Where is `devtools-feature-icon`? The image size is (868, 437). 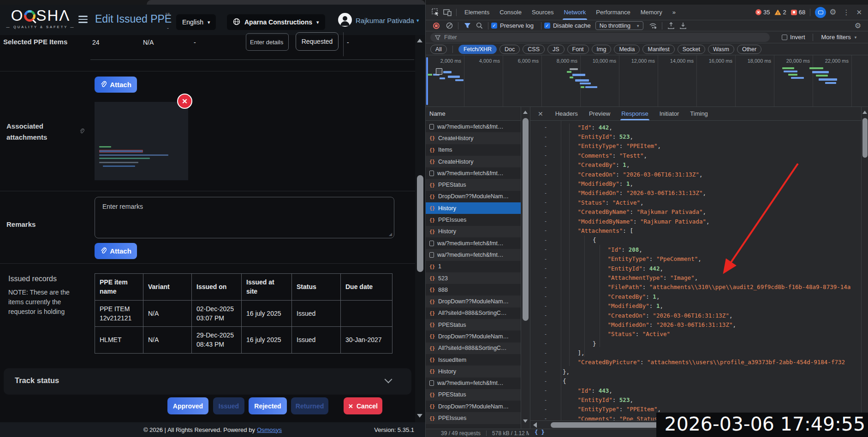
devtools-feature-icon is located at coordinates (820, 12).